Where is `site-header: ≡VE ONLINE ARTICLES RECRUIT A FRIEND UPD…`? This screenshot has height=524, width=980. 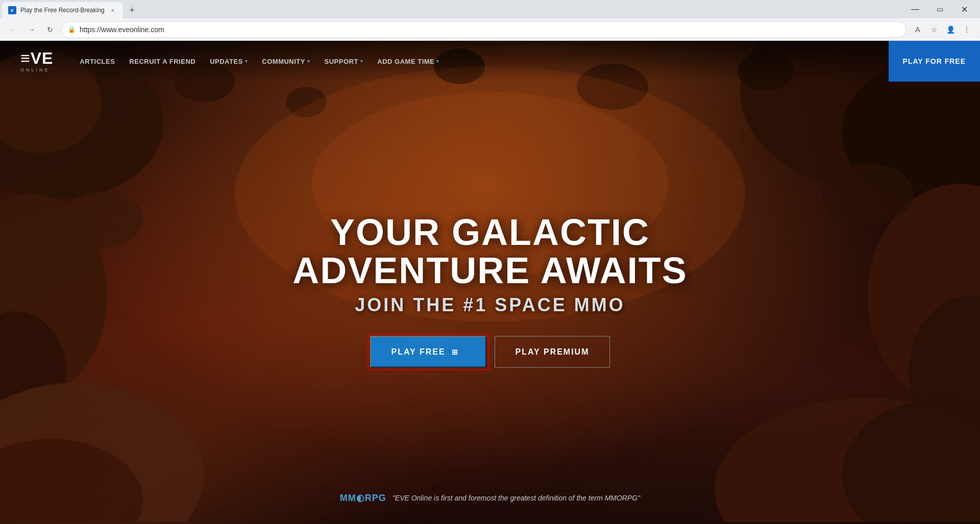 site-header: ≡VE ONLINE ARTICLES RECRUIT A FRIEND UPD… is located at coordinates (490, 61).